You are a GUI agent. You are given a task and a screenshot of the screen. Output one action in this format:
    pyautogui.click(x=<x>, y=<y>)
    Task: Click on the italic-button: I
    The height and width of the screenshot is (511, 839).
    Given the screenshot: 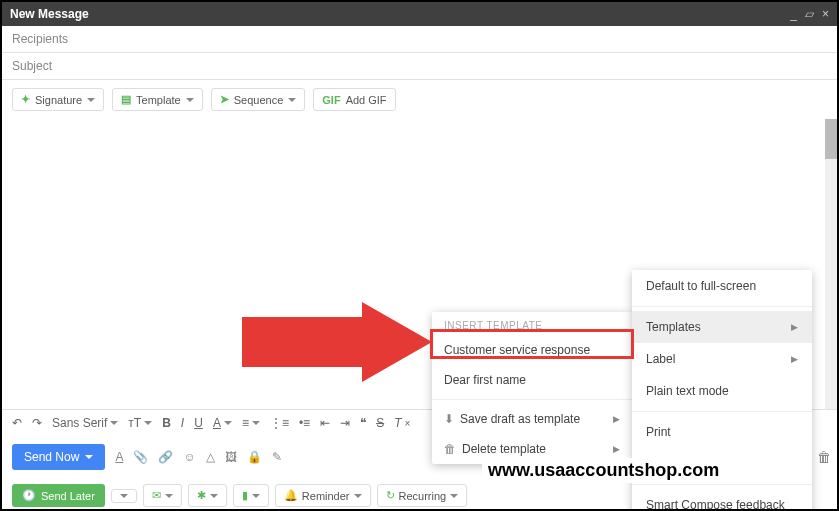 What is the action you would take?
    pyautogui.click(x=182, y=423)
    